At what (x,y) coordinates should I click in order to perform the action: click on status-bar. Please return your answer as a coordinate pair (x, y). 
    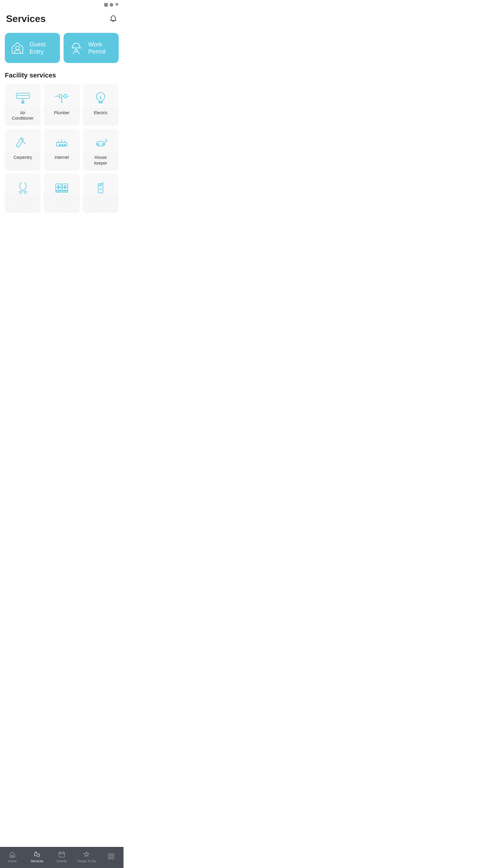
    Looking at the image, I should click on (62, 4).